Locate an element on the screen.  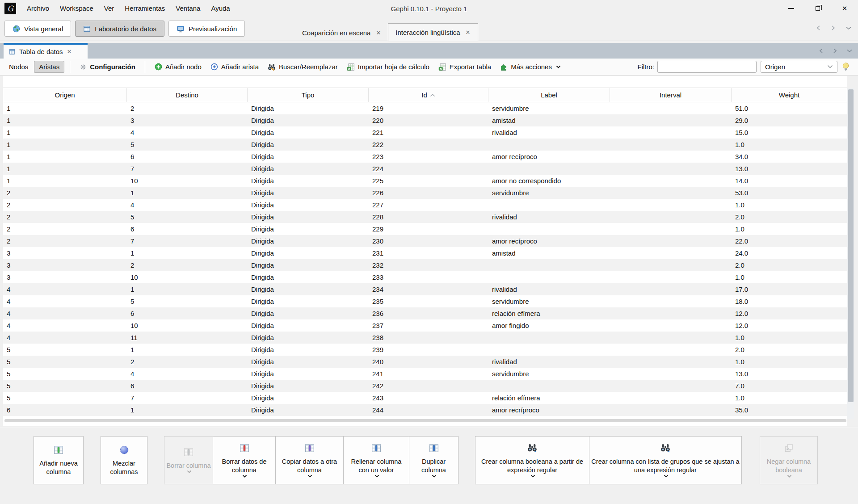
table-cell: 224 is located at coordinates (429, 169).